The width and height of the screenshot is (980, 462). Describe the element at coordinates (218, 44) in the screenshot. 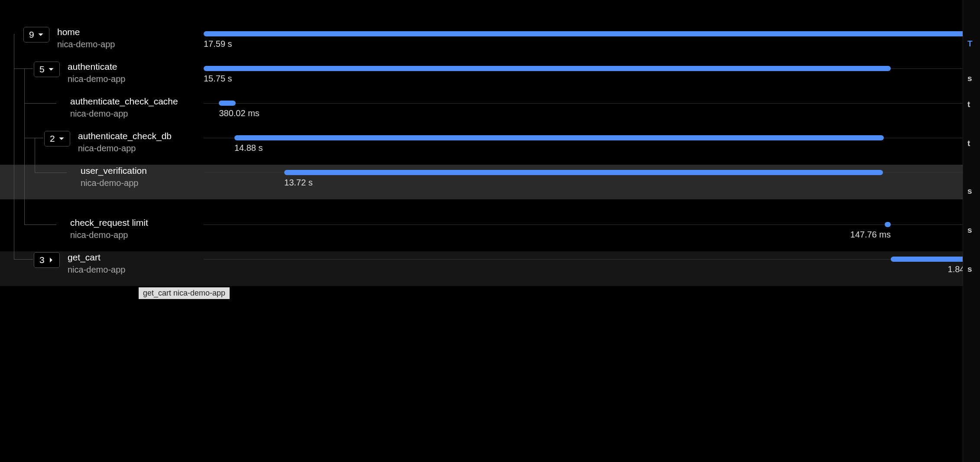

I see `span-duration: 17.59 s` at that location.